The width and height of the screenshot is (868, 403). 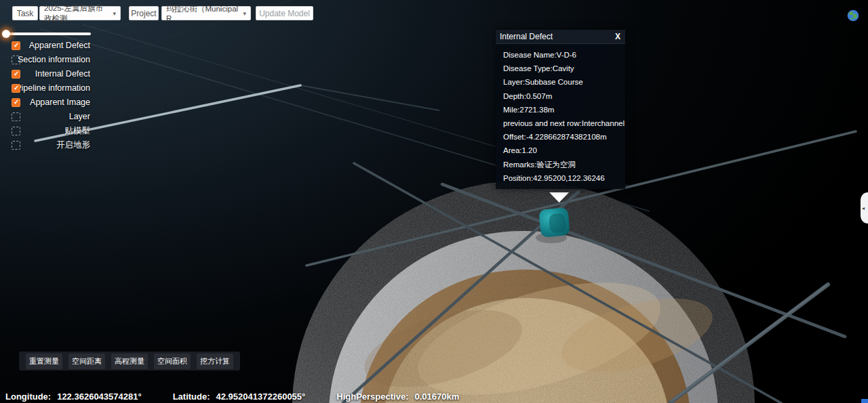 I want to click on layer-item-apparent-image: Apparent Image, so click(x=45, y=103).